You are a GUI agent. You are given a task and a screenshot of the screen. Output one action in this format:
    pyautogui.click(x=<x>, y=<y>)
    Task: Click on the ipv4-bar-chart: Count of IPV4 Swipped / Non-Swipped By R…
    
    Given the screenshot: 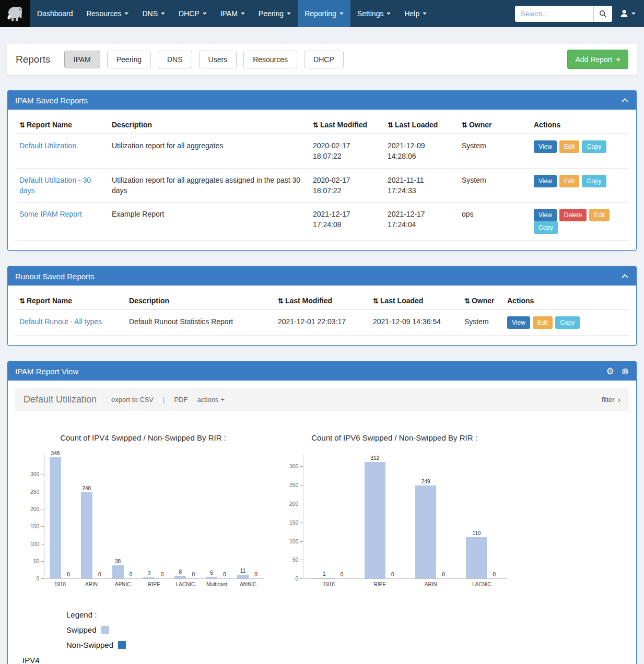 What is the action you would take?
    pyautogui.click(x=143, y=511)
    